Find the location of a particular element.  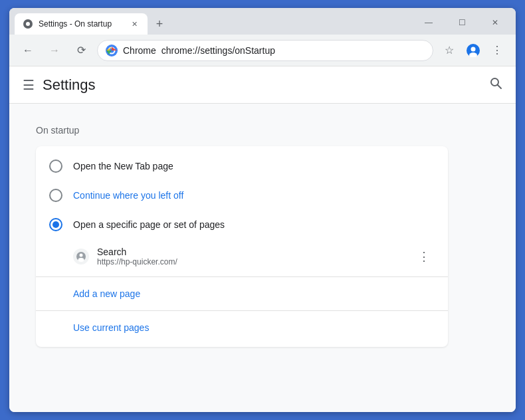

tab-favicon is located at coordinates (28, 24).